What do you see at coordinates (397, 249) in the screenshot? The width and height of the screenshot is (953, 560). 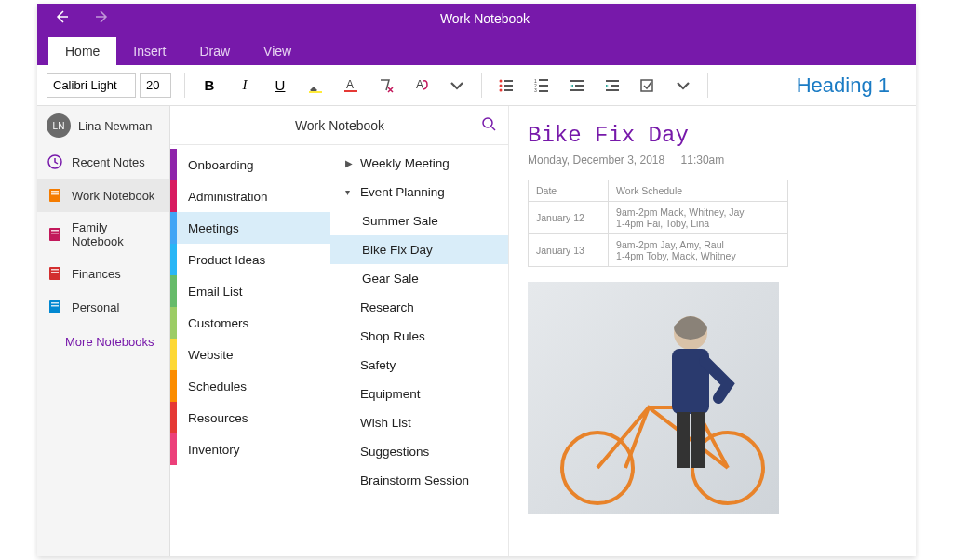 I see `page-label: Bike Fix Day` at bounding box center [397, 249].